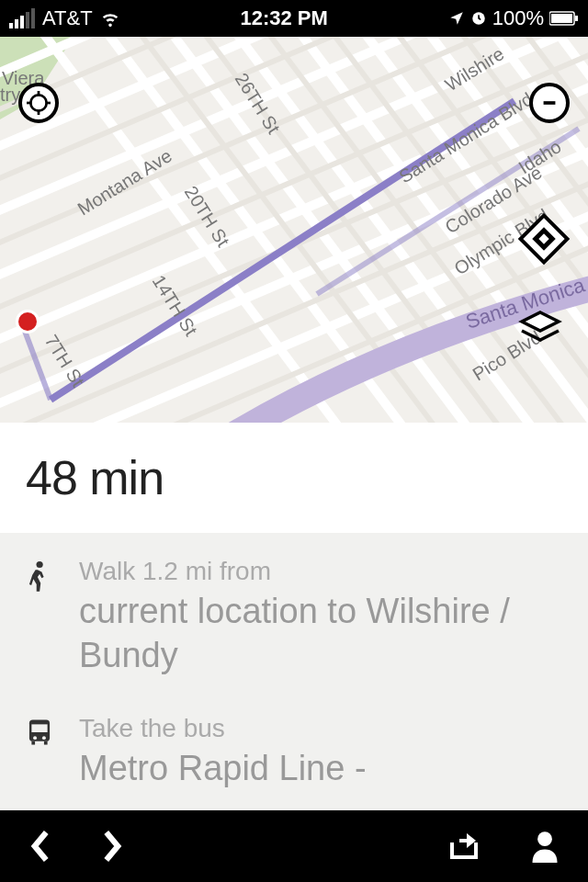 This screenshot has width=588, height=882. Describe the element at coordinates (479, 18) in the screenshot. I see `clock-icon` at that location.